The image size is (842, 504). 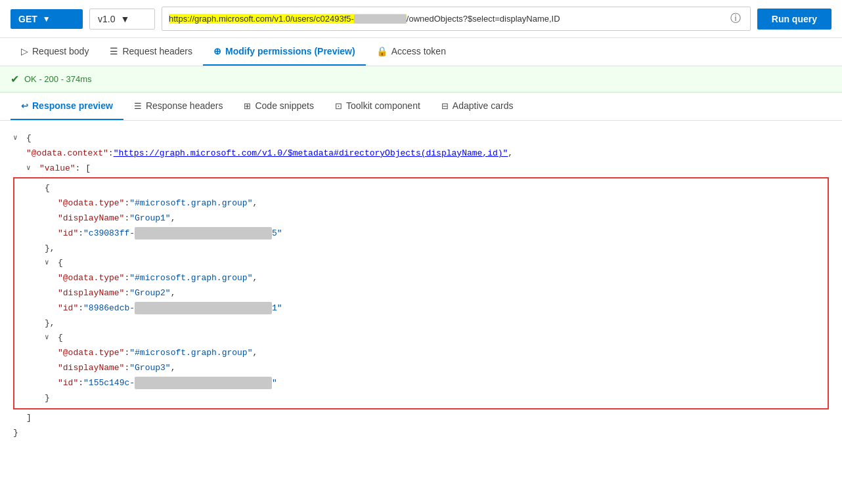 I want to click on group1-id-key: "id", so click(x=68, y=234).